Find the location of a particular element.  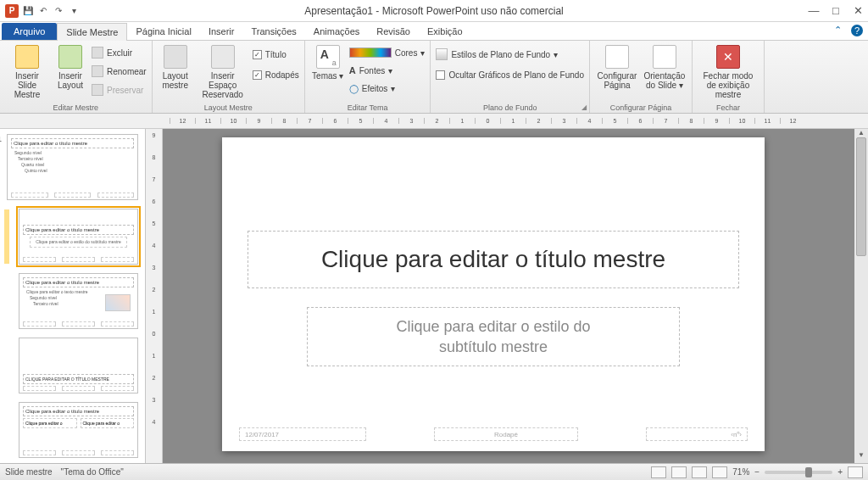

qat-dropdown-icon: ▾ is located at coordinates (74, 11).